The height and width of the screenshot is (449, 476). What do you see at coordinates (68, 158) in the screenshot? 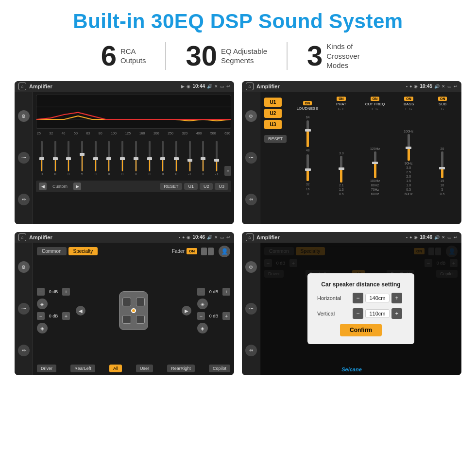
I see `eq-slider-3: 0` at bounding box center [68, 158].